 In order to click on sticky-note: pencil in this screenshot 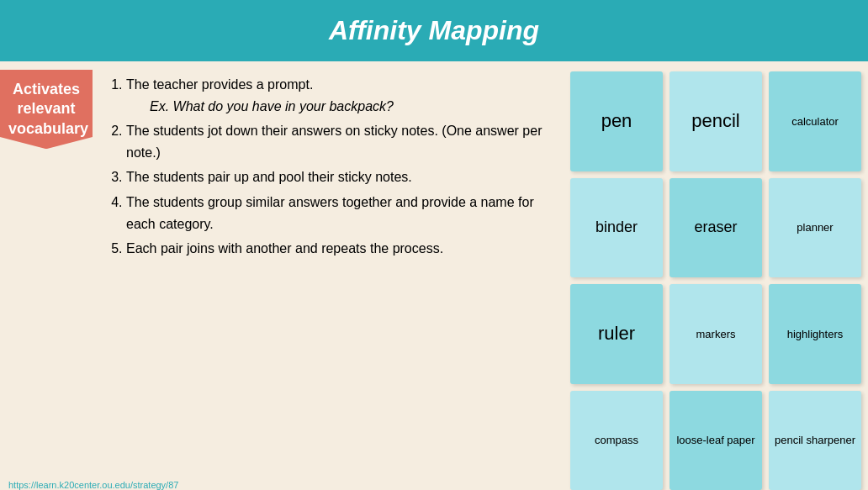, I will do `click(716, 121)`.